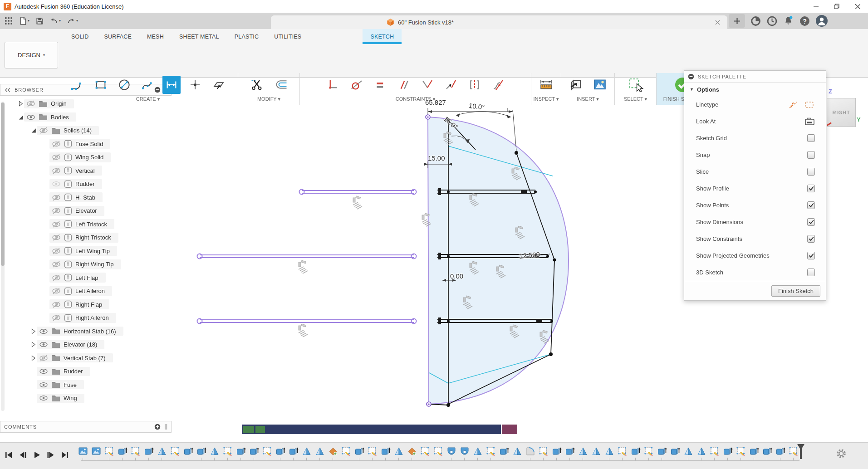 Image resolution: width=868 pixels, height=469 pixels. Describe the element at coordinates (357, 85) in the screenshot. I see `tangent-button` at that location.